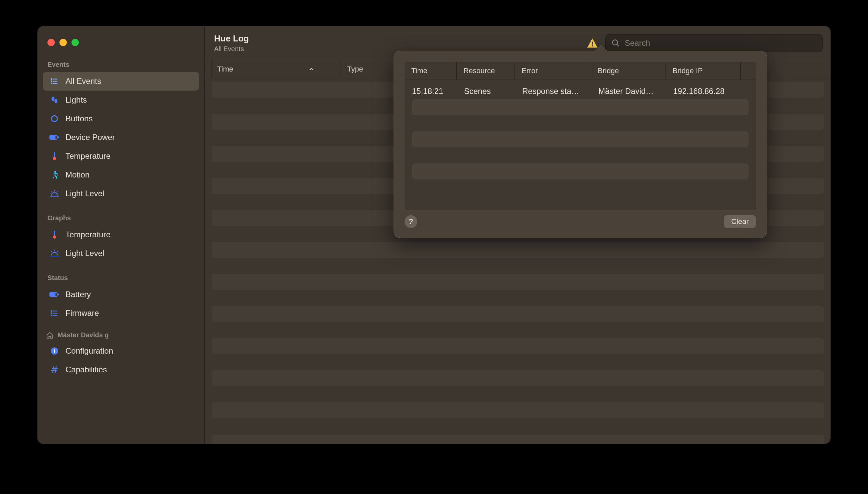 The image size is (868, 494). What do you see at coordinates (54, 100) in the screenshot?
I see `footsteps-icon` at bounding box center [54, 100].